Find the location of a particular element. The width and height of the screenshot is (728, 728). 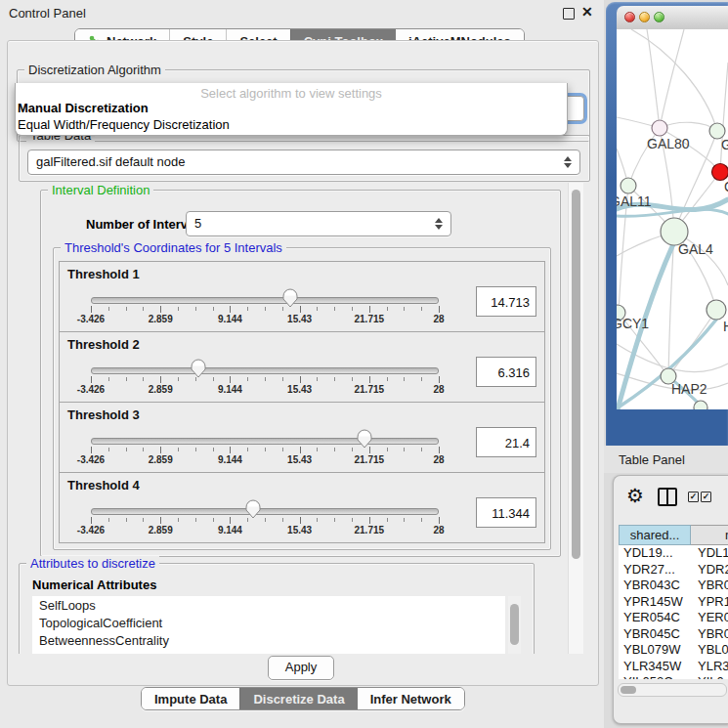

apply-button: Apply is located at coordinates (301, 668).